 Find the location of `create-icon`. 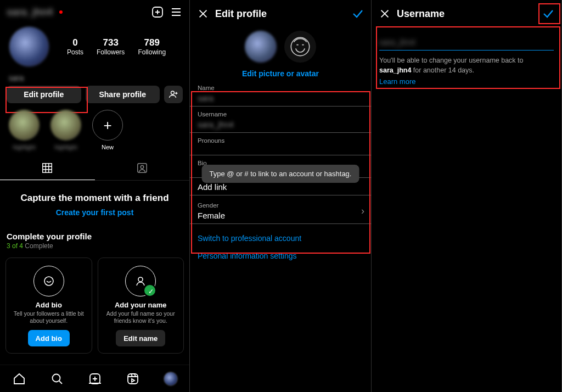

create-icon is located at coordinates (158, 12).